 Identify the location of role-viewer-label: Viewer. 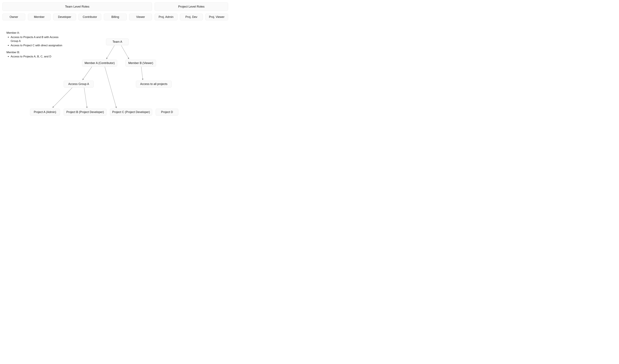
(141, 17).